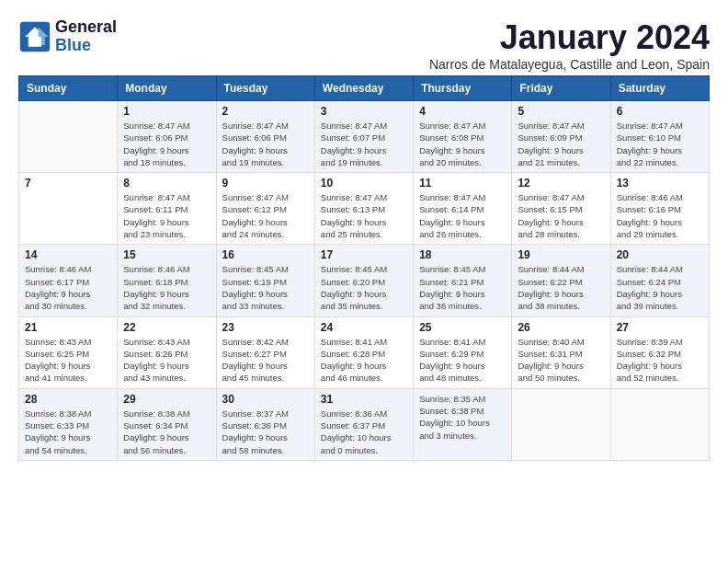 Image resolution: width=728 pixels, height=563 pixels. Describe the element at coordinates (68, 399) in the screenshot. I see `day-number: 28` at that location.